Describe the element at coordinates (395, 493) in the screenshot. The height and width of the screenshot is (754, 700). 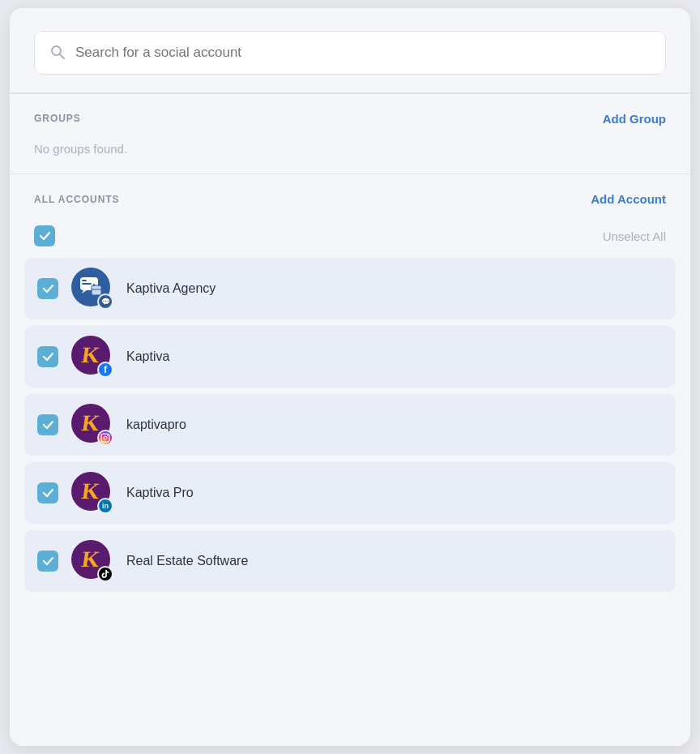
I see `account-name-3: Kaptiva Pro` at that location.